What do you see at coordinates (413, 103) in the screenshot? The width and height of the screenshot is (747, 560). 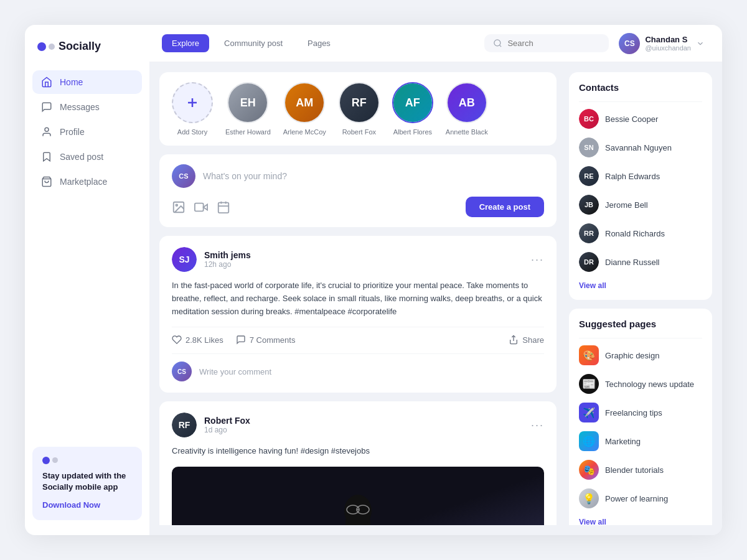 I see `story-avatar-albert: AF` at bounding box center [413, 103].